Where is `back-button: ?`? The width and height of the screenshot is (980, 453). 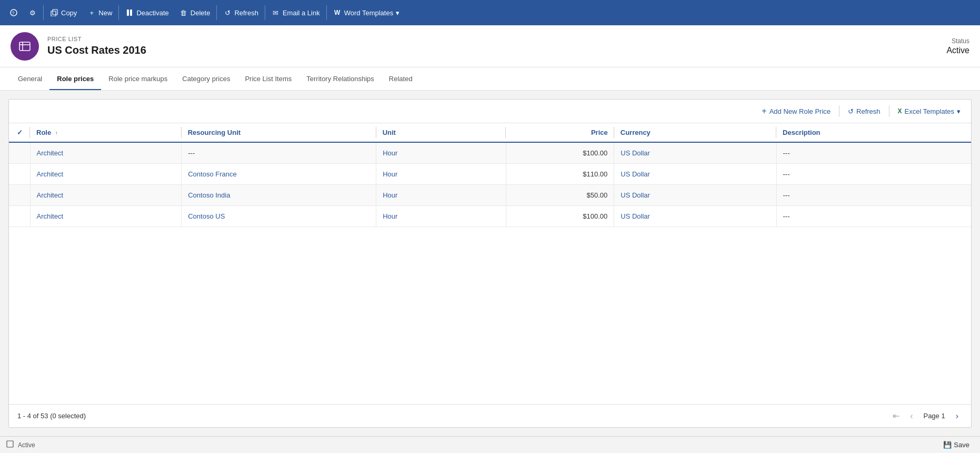 back-button: ? is located at coordinates (14, 13).